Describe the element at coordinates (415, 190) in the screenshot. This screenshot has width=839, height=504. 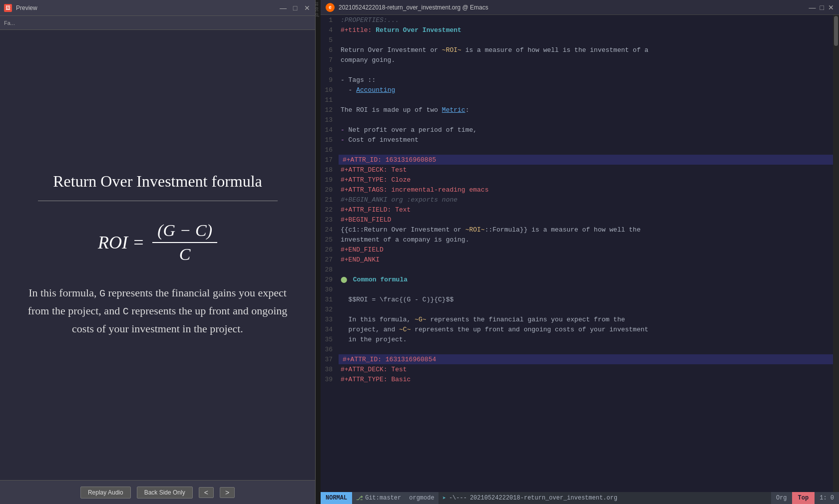
I see `attr-tags: #+ATTR_TAGS: incremental-reading emacs` at that location.